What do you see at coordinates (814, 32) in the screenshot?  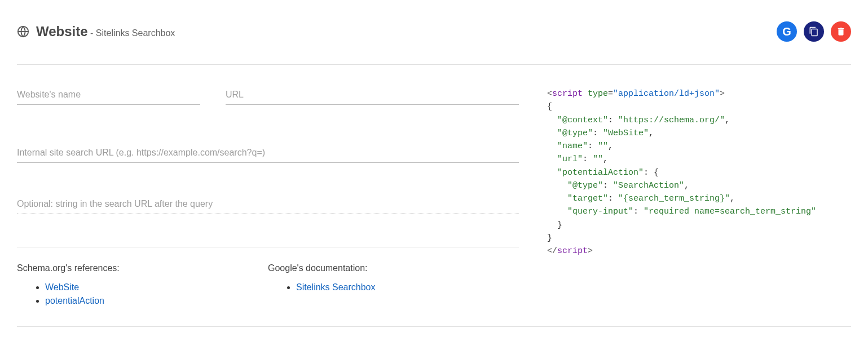 I see `header-actions: G` at bounding box center [814, 32].